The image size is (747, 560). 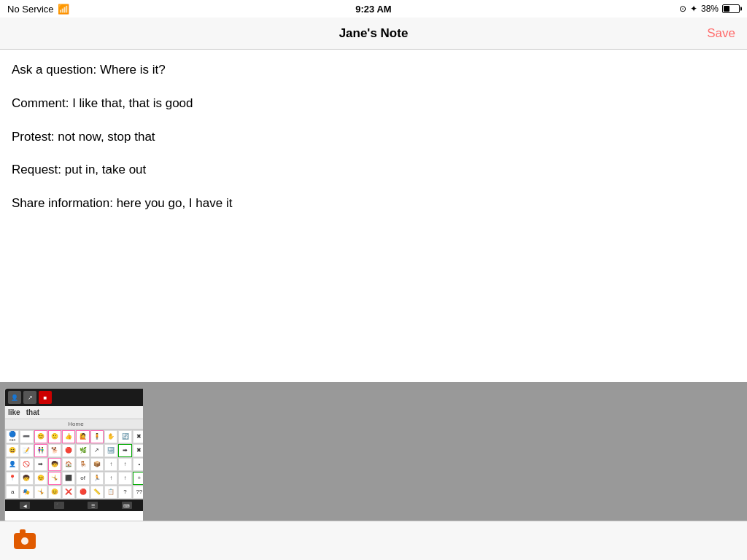 What do you see at coordinates (374, 540) in the screenshot?
I see `bottom-toolbar` at bounding box center [374, 540].